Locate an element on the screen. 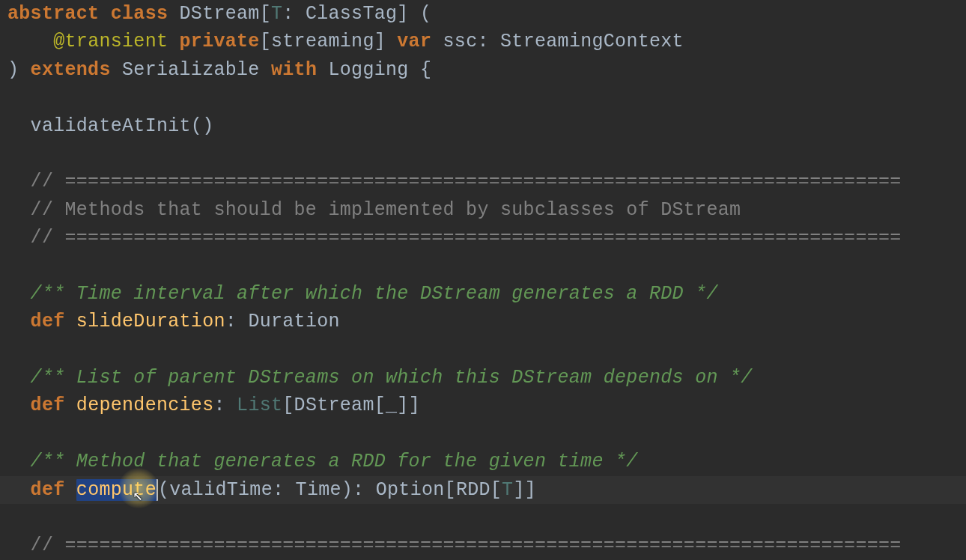  method-dependencies: dependencies is located at coordinates (145, 406).